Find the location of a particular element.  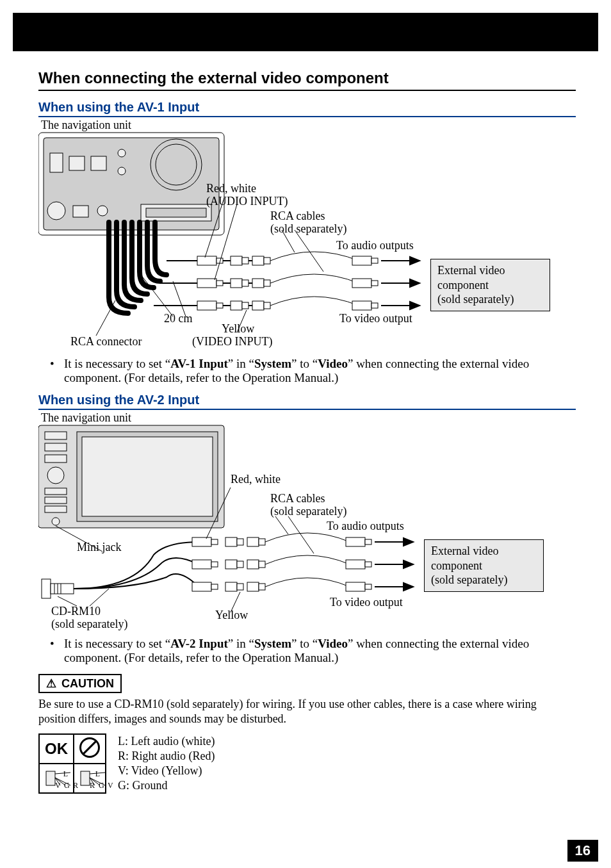

header-black-bar is located at coordinates (306, 32).